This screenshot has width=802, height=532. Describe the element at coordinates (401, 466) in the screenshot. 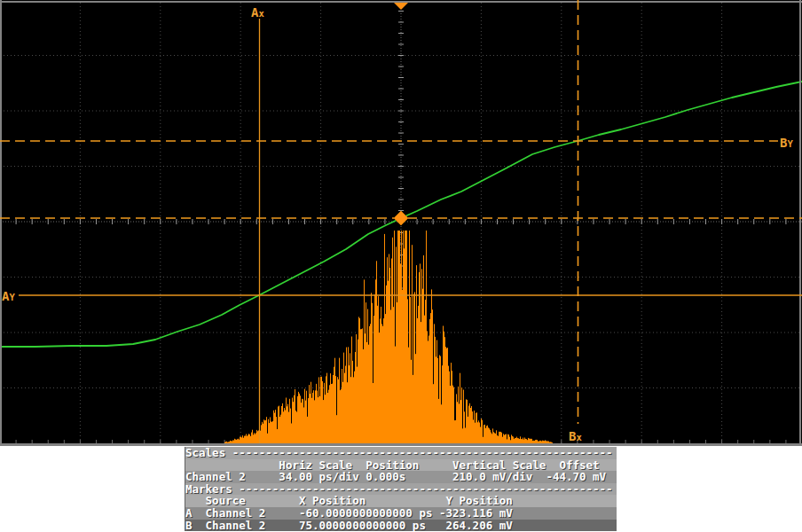

I see `scales-column-headers: Horiz Scale Position Vertical Scale Offs…` at that location.